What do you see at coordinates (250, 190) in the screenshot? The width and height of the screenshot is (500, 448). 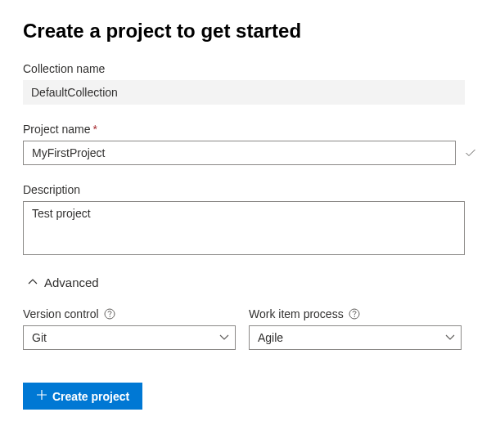 I see `description-label: Description` at bounding box center [250, 190].